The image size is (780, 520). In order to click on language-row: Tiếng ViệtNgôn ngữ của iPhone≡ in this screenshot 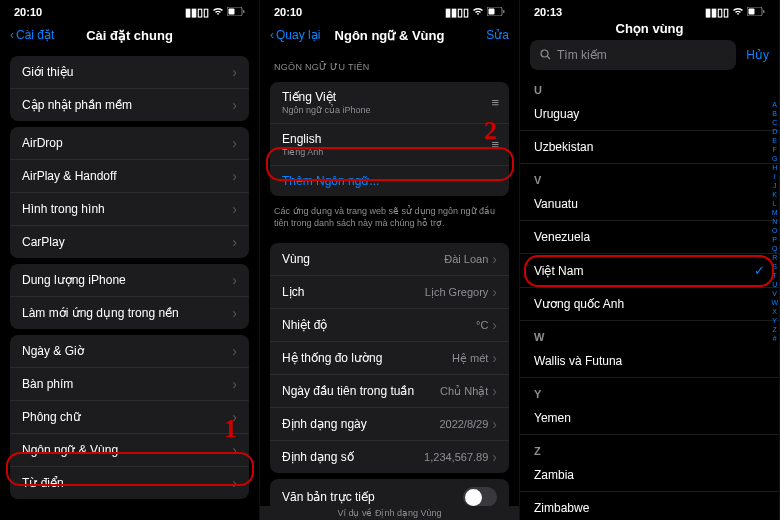, I will do `click(390, 103)`.